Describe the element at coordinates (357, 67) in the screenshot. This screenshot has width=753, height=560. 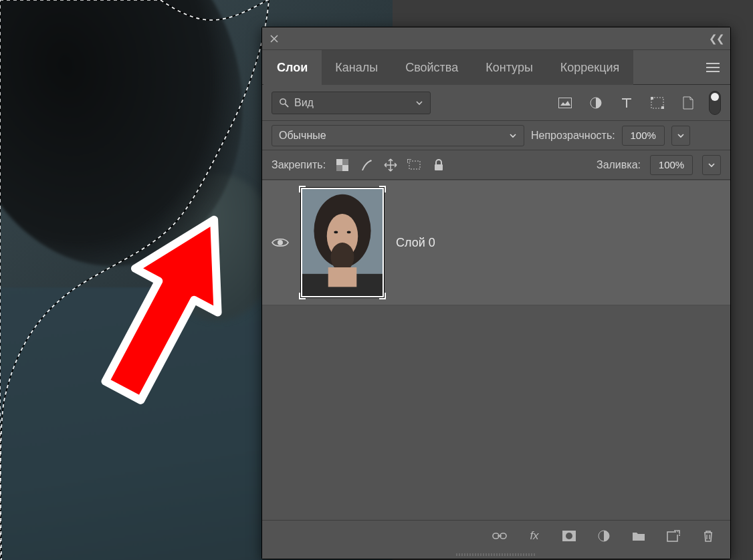
I see `tab-channels: Каналы` at that location.